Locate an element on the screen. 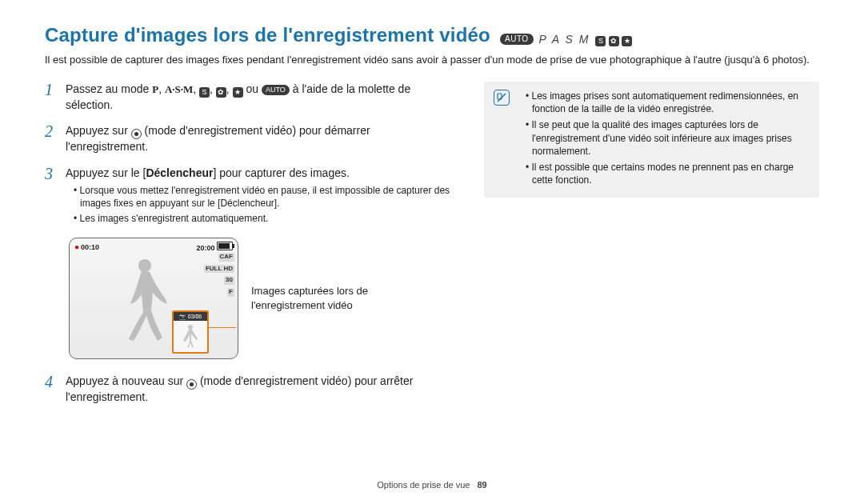 Image resolution: width=864 pixels, height=504 pixels. note-box: Les images prises sont automatiquement r… is located at coordinates (651, 139).